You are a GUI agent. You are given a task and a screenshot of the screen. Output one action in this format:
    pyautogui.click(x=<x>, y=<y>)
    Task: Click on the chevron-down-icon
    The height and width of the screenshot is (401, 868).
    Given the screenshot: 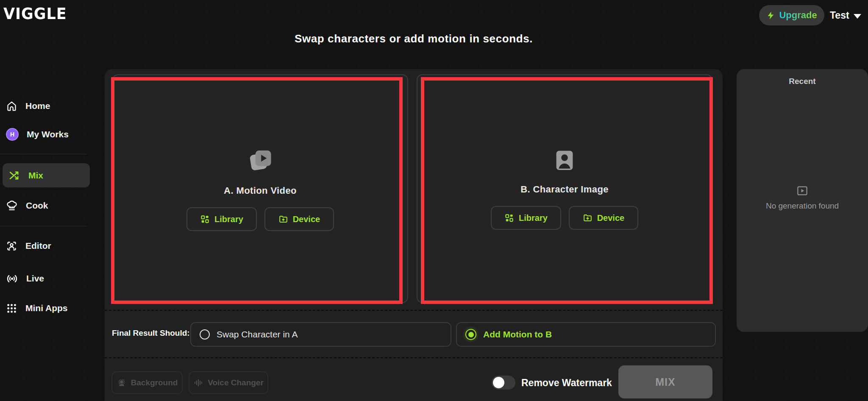 What is the action you would take?
    pyautogui.click(x=857, y=16)
    